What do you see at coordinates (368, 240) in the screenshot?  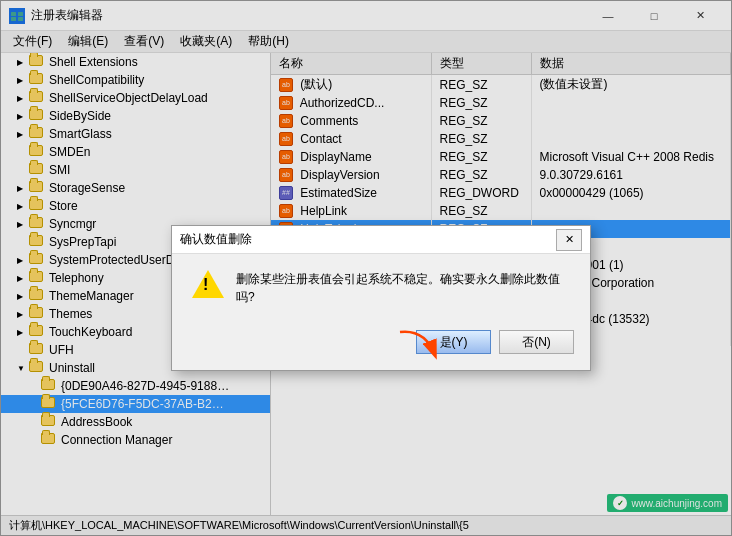 I see `dialog-title: 确认数值删除` at bounding box center [368, 240].